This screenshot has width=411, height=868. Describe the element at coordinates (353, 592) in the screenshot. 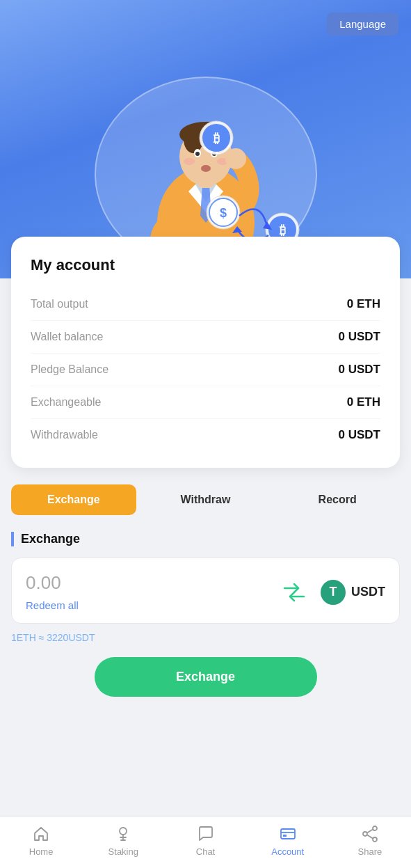

I see `usdt-area: T USDT` at that location.